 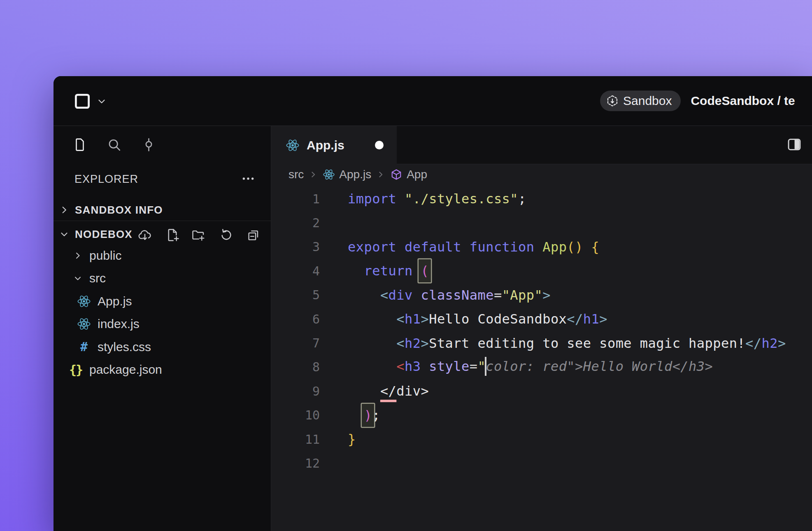 What do you see at coordinates (82, 101) in the screenshot?
I see `square-menu-icon` at bounding box center [82, 101].